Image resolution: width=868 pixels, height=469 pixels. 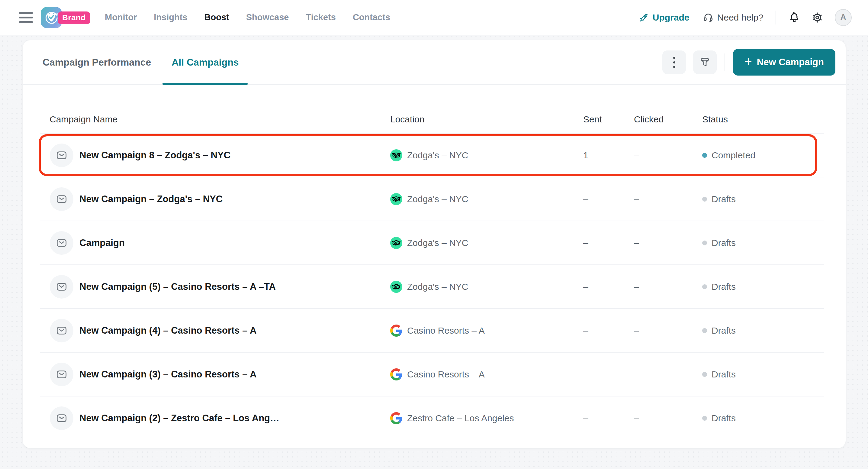 What do you see at coordinates (609, 155) in the screenshot?
I see `sent-cell: 1` at bounding box center [609, 155].